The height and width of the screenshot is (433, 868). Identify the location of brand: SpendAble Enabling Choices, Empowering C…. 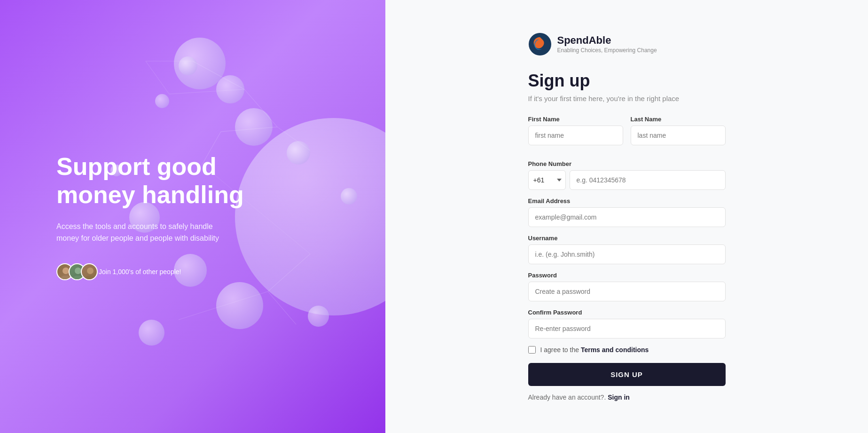
(627, 44).